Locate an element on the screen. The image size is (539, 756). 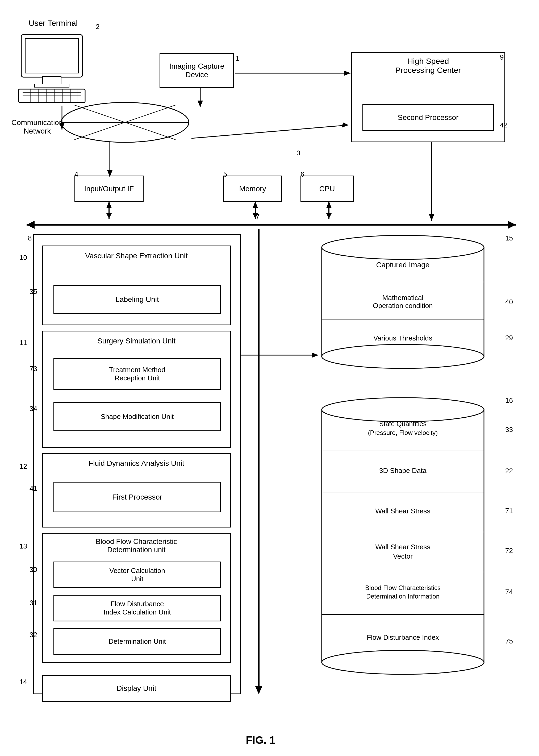
memory-label: Memory is located at coordinates (252, 189).